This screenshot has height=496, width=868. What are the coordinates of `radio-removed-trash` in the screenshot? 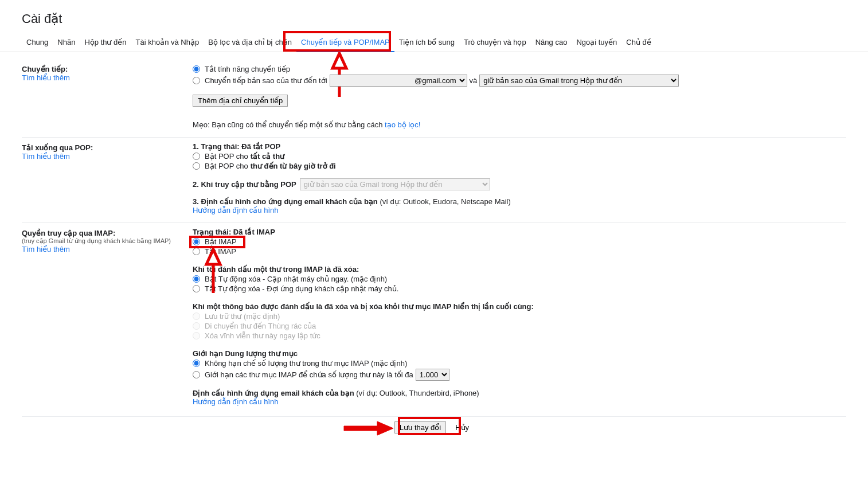 It's located at (196, 326).